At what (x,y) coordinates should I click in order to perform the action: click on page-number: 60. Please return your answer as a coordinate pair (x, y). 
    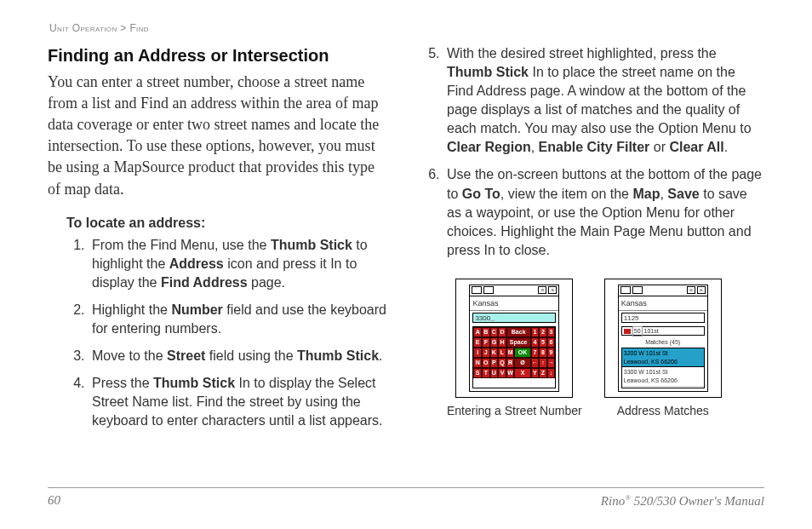
    Looking at the image, I should click on (54, 501).